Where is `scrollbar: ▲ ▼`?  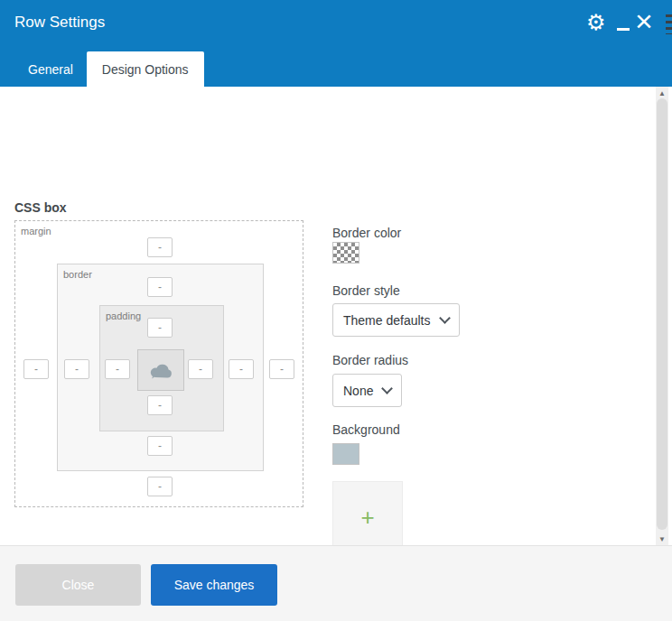
scrollbar: ▲ ▼ is located at coordinates (662, 316).